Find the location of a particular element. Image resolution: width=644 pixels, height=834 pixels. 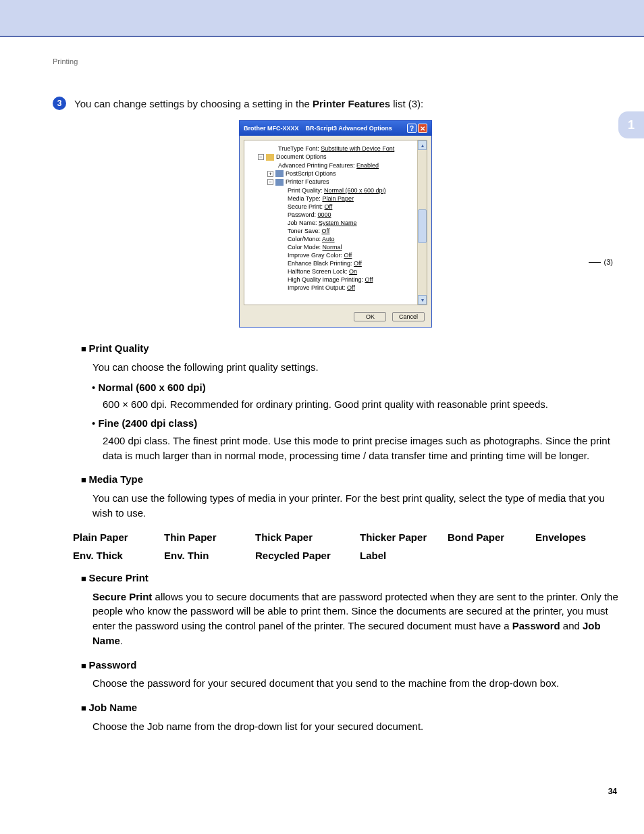

feature-item-label: Print Quality: is located at coordinates (306, 190).